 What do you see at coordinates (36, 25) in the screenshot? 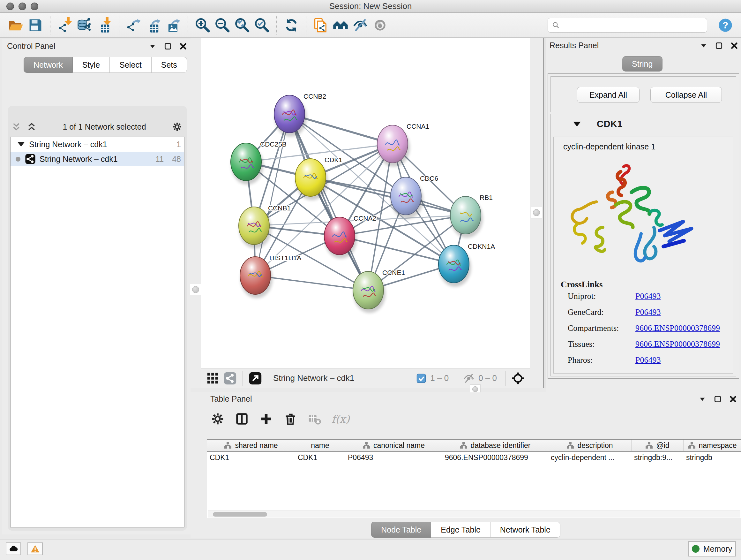
I see `save-session-button` at bounding box center [36, 25].